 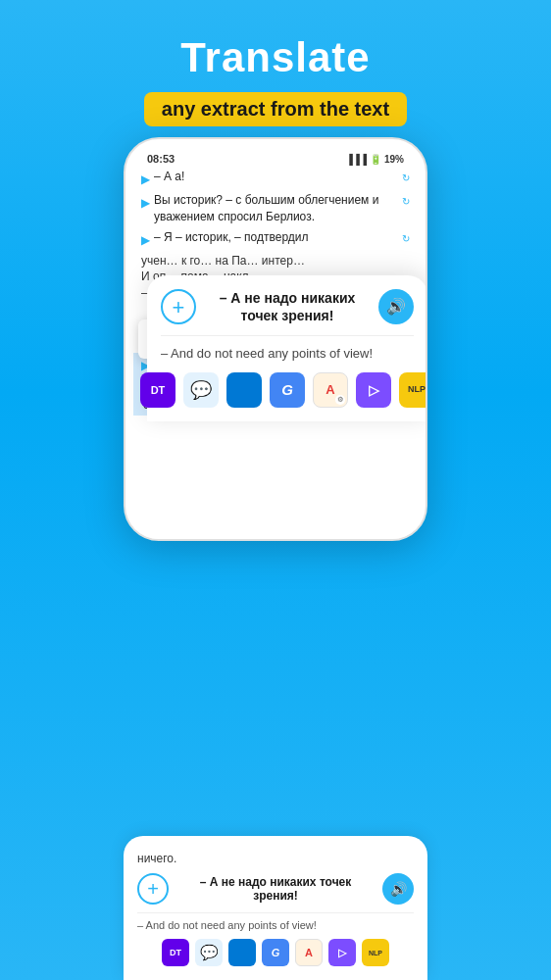 I want to click on bg-app-arrow: ▷, so click(x=342, y=953).